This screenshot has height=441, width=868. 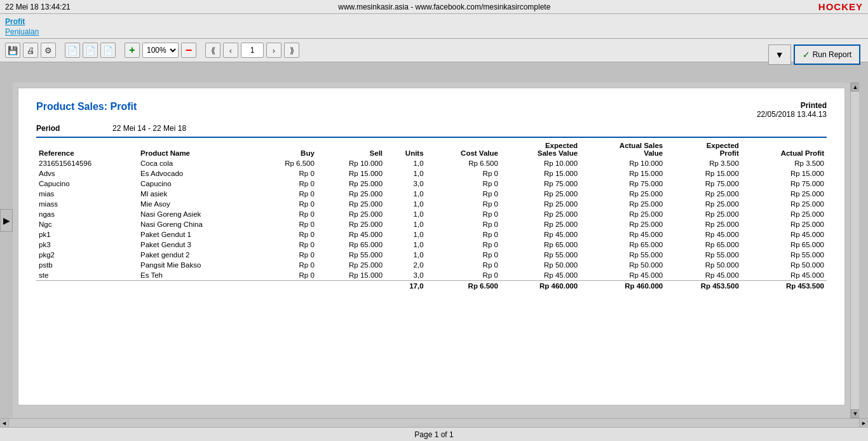 What do you see at coordinates (434, 27) in the screenshot?
I see `nav-tabs: Profit Penjualan` at bounding box center [434, 27].